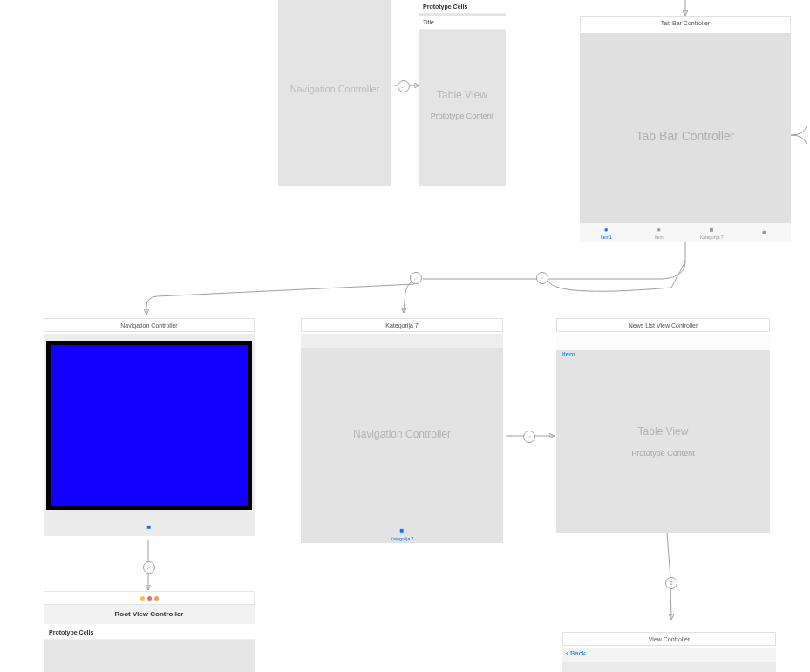  I want to click on chevron-left-icon: ‹, so click(567, 654).